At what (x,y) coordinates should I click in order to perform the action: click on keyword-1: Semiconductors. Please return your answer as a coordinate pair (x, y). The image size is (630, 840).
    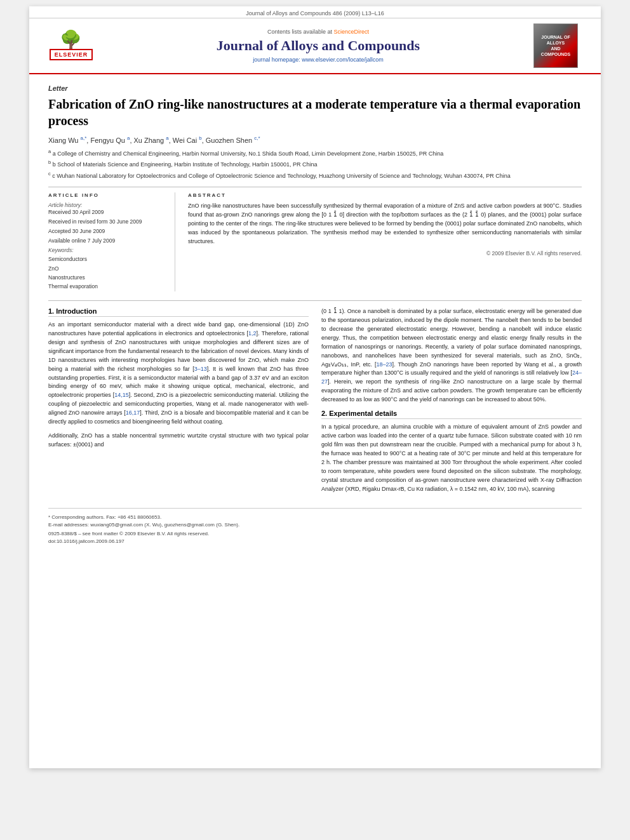
    Looking at the image, I should click on (108, 259).